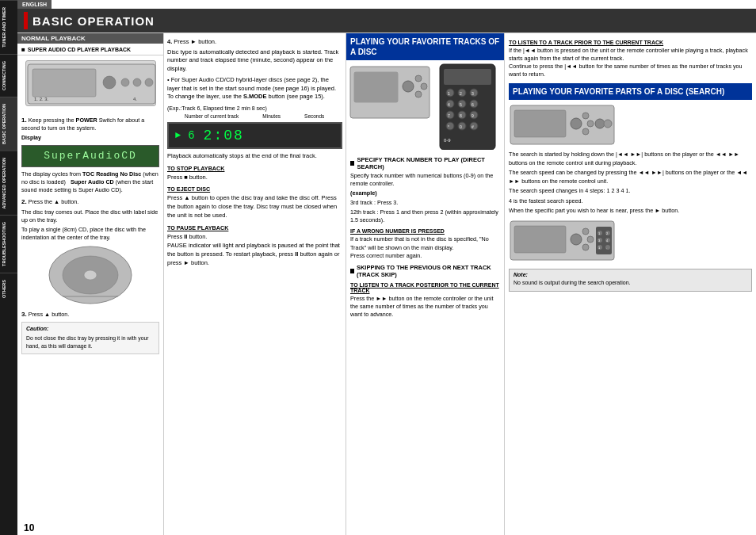 The height and width of the screenshot is (535, 756). What do you see at coordinates (425, 107) in the screenshot?
I see `player-with-remote: 1 2 3 4 5 6 7 8 9 * 0 # 0-9` at bounding box center [425, 107].